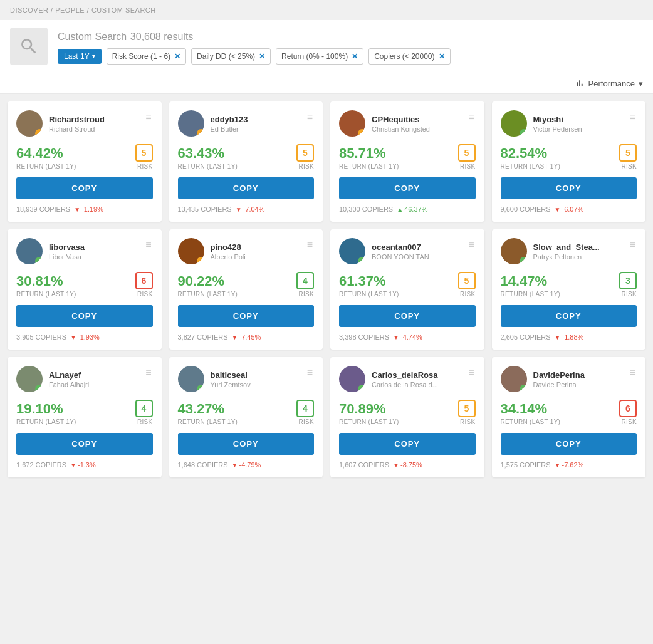 The height and width of the screenshot is (644, 653). What do you see at coordinates (407, 417) in the screenshot?
I see `trader-card: ★ Carlos_delaRosa Carlos de la Rosa d...…` at bounding box center [407, 417].